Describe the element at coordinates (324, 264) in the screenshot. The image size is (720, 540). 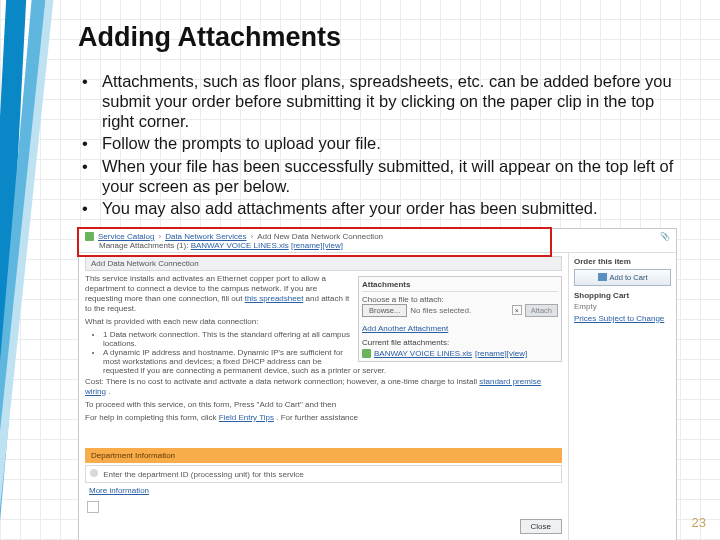
I see `section-title: Add Data Network Connection` at that location.